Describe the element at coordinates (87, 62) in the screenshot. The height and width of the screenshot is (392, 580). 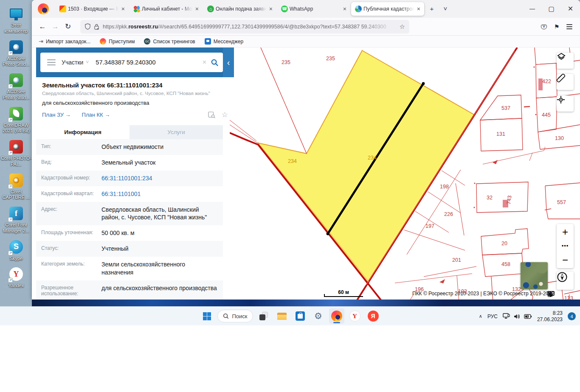
I see `chevron-down-icon: ˅` at that location.